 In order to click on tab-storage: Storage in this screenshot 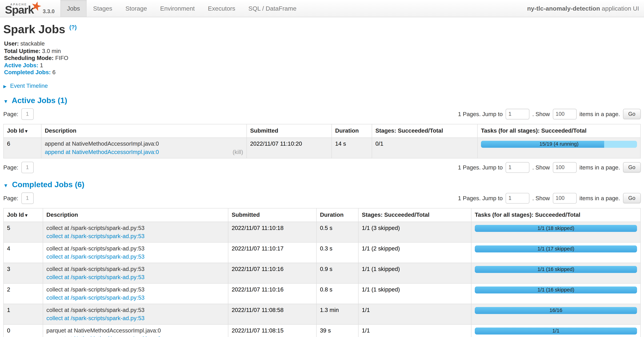, I will do `click(136, 8)`.